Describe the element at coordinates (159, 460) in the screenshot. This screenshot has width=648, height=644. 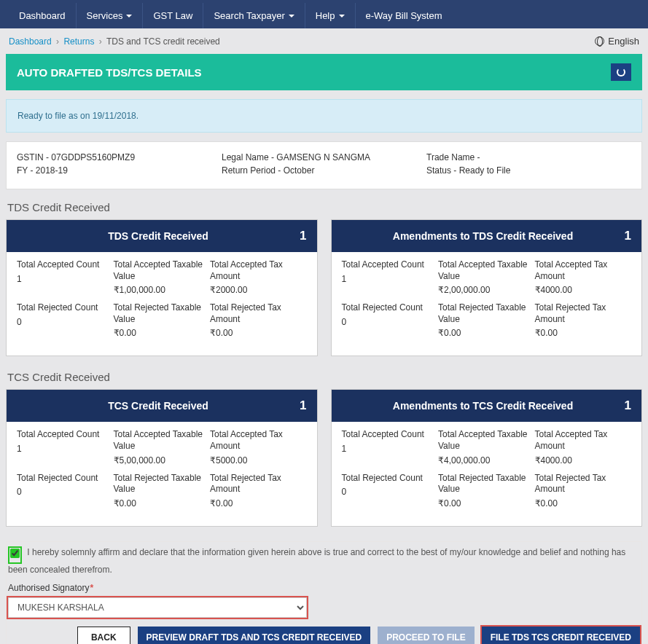
I see `metric-value: ₹5,00,000.00` at that location.